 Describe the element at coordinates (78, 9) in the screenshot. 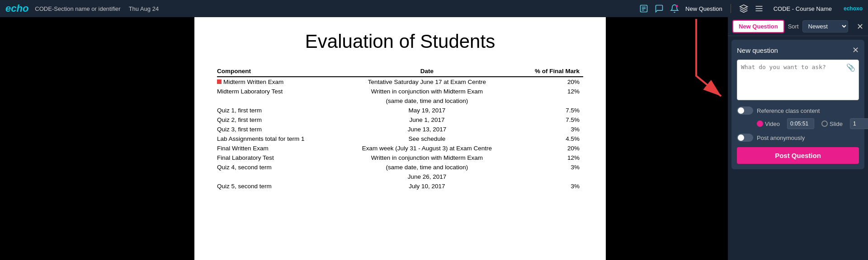

I see `section-name: CODE-Section name or identifier` at that location.